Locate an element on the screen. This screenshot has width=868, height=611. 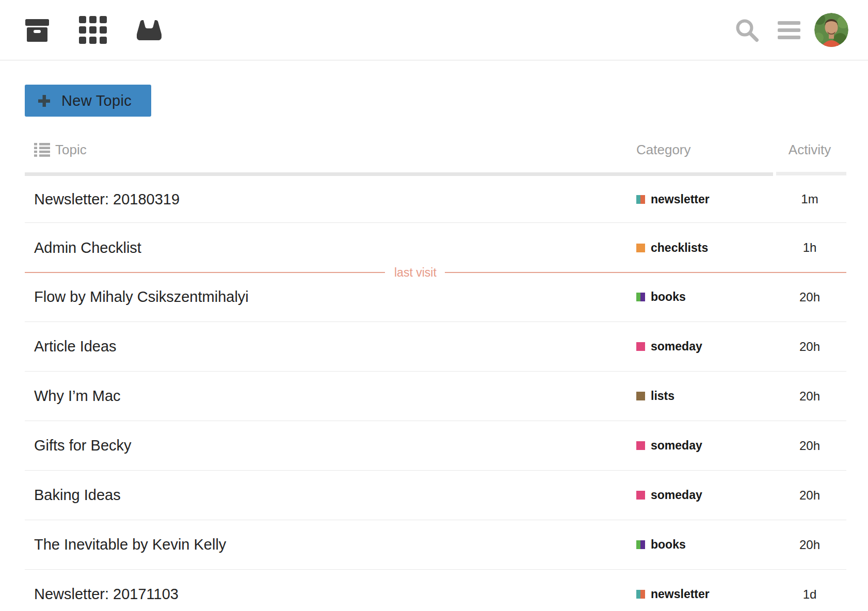
category-cell: lists is located at coordinates (705, 396).